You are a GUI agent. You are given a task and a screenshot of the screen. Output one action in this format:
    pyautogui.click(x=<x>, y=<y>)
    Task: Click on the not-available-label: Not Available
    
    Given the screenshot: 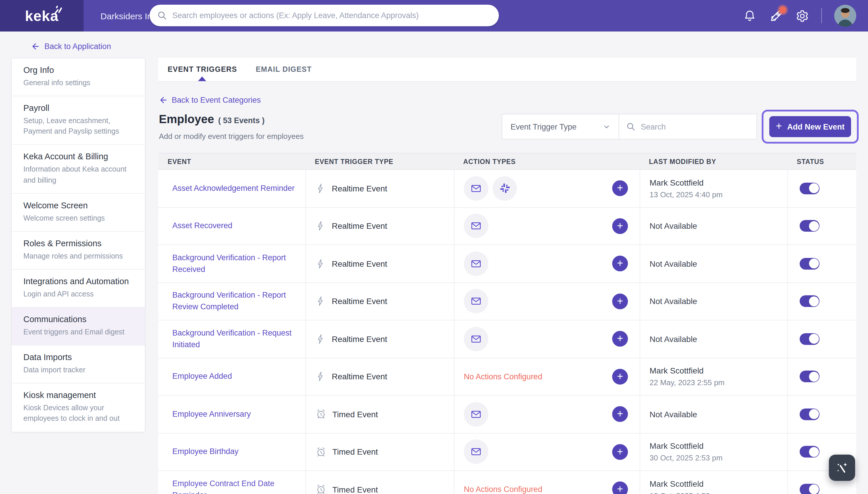 What is the action you would take?
    pyautogui.click(x=673, y=264)
    